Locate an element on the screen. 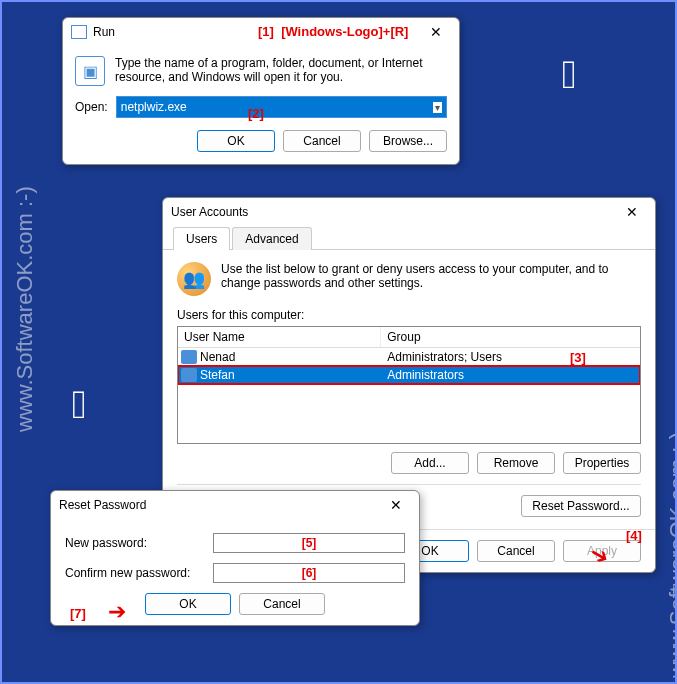  col-group: Group is located at coordinates (510, 337).